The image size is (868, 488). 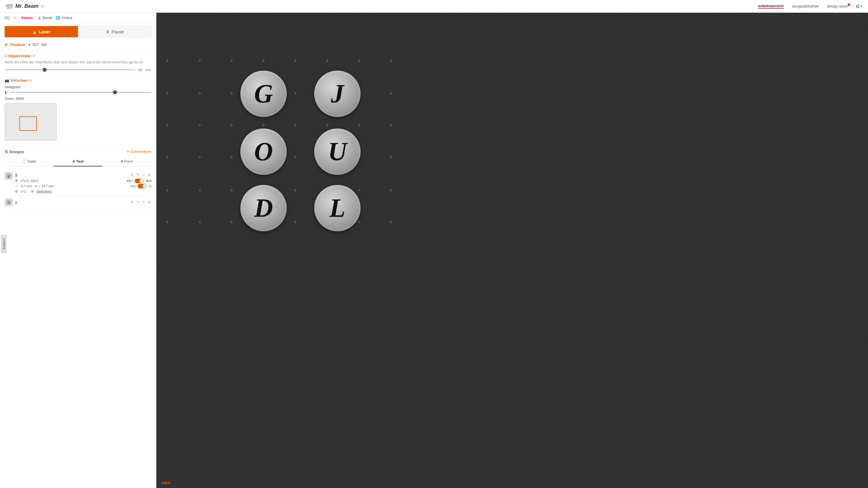 I want to click on design-row2-g: ✥ 274.5, 200.4 ABC ∂BA, so click(x=84, y=181).